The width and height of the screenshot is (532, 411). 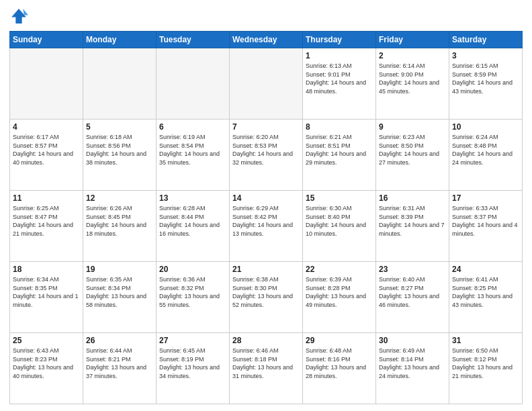 What do you see at coordinates (120, 198) in the screenshot?
I see `day-number: 12` at bounding box center [120, 198].